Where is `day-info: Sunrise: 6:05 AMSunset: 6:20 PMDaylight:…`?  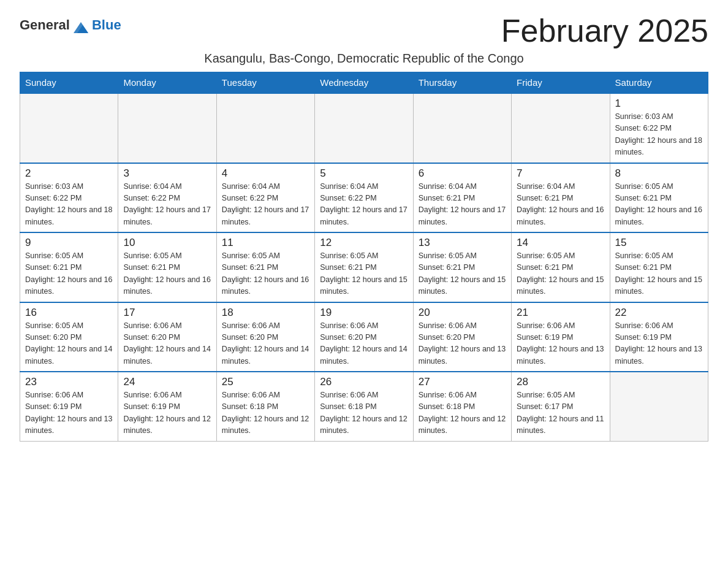 day-info: Sunrise: 6:05 AMSunset: 6:20 PMDaylight:… is located at coordinates (69, 344).